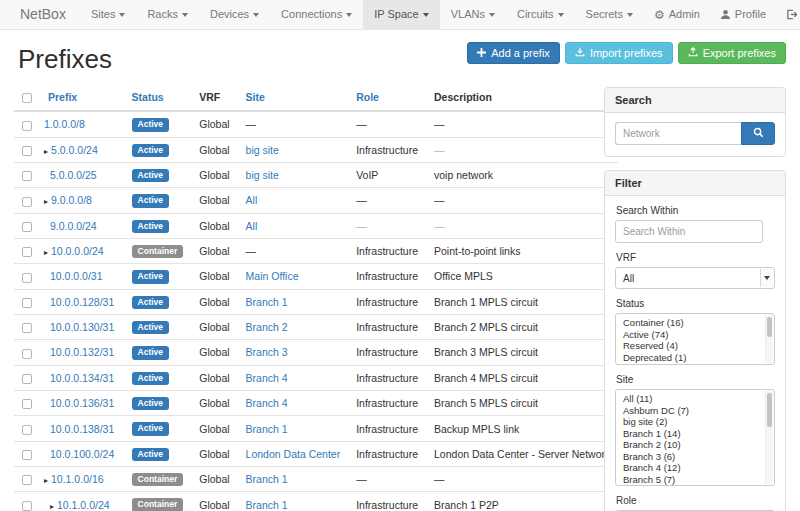 This screenshot has width=800, height=511. What do you see at coordinates (690, 434) in the screenshot?
I see `select-option: Branch 1 (14)` at bounding box center [690, 434].